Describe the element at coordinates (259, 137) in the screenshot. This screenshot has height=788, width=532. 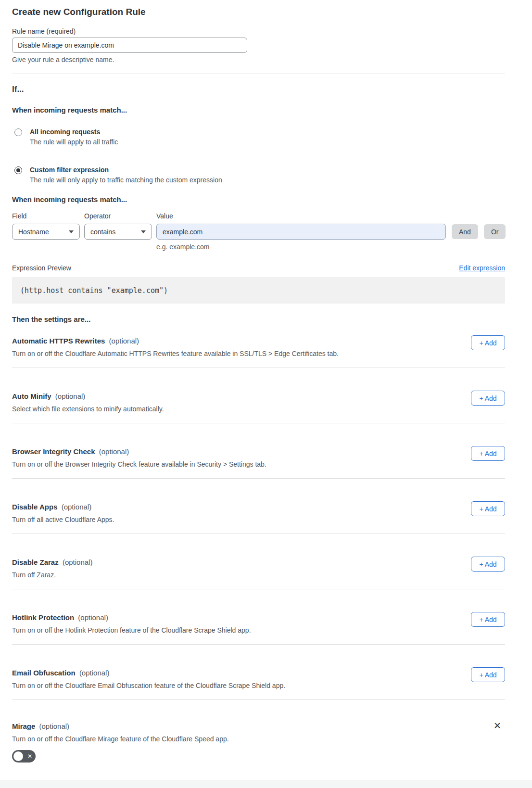
I see `radio-option-all-incoming-requests: All incoming requests The rule will appl…` at that location.